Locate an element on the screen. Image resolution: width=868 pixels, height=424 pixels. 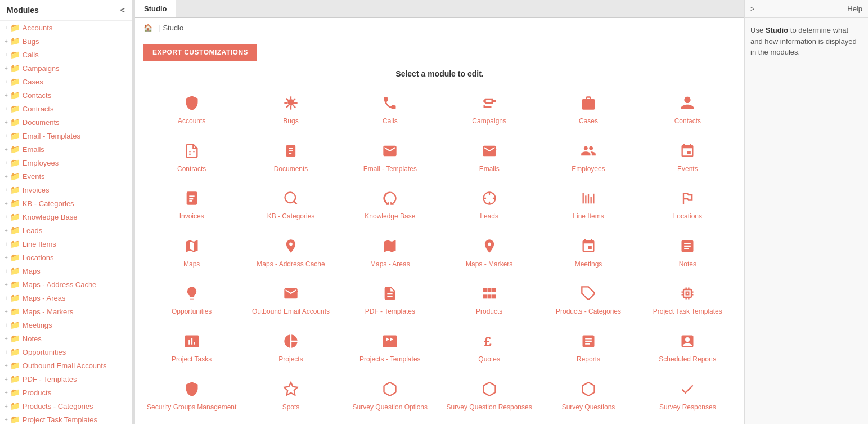
module-item-maps---address-cache: Maps - Address Cache is located at coordinates (290, 253).